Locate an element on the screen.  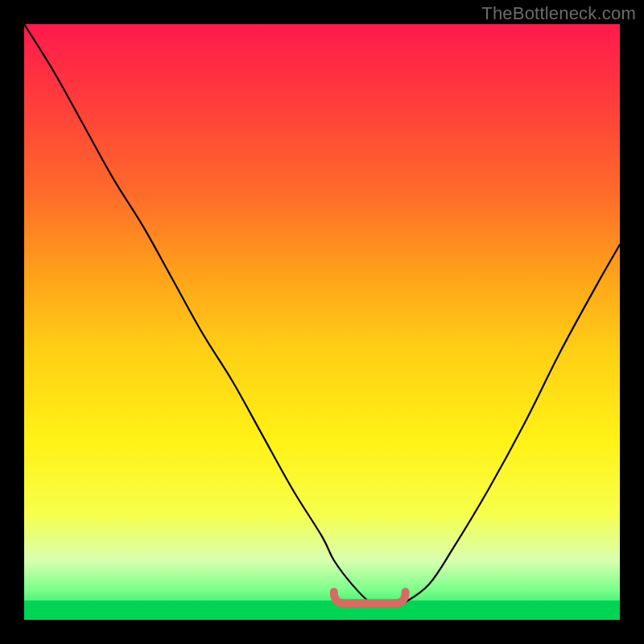
watermark-text: TheBottleneck.com is located at coordinates (559, 14).